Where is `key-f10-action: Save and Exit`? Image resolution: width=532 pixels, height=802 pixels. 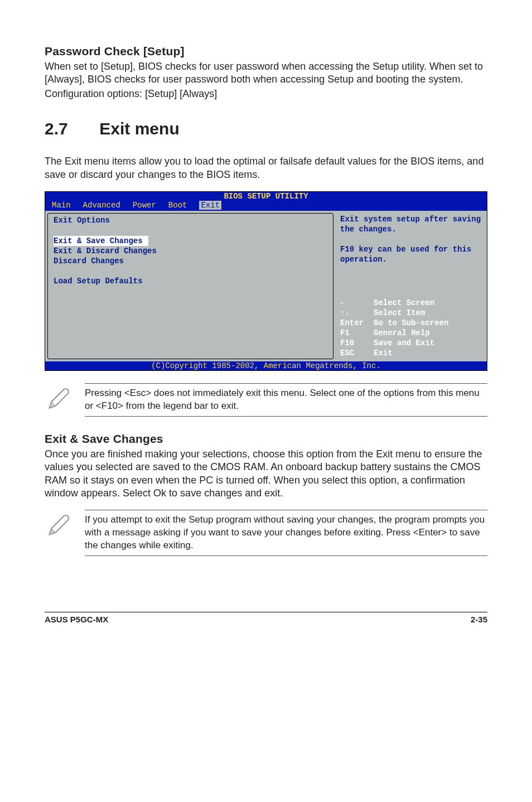 key-f10-action: Save and Exit is located at coordinates (404, 343).